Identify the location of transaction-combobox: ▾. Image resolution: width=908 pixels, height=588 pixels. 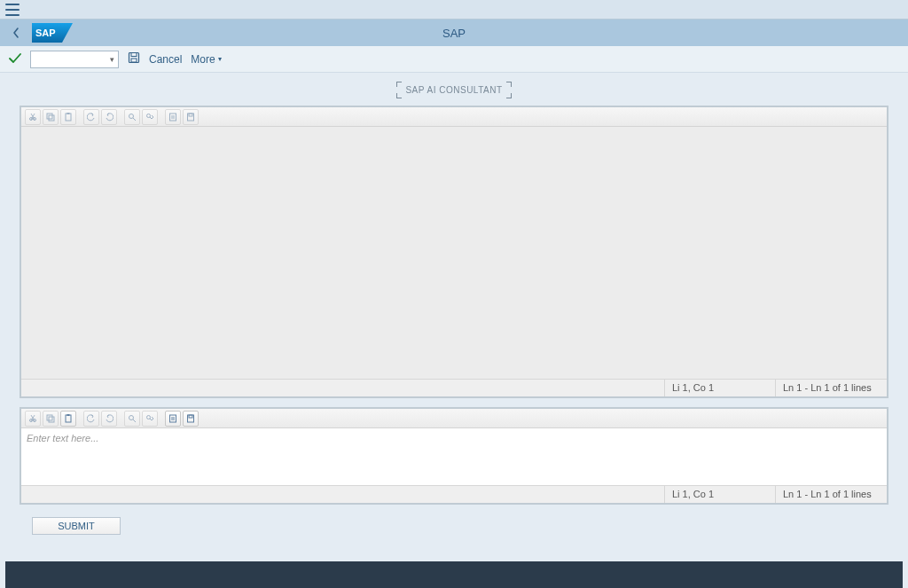
(74, 59).